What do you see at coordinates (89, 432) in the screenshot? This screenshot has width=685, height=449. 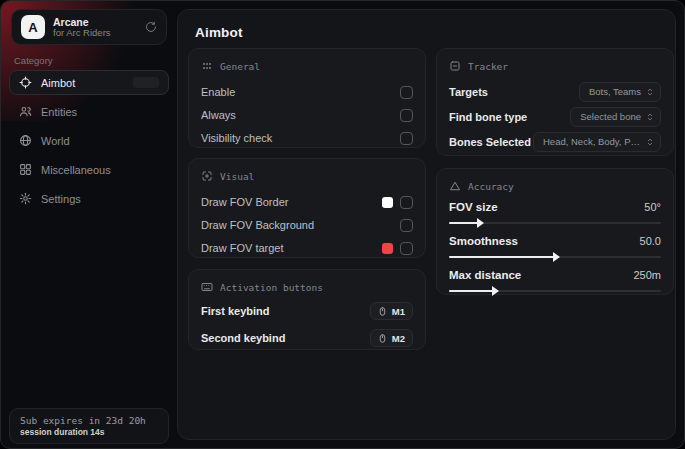 I see `session-duration-text: session duration 14s` at bounding box center [89, 432].